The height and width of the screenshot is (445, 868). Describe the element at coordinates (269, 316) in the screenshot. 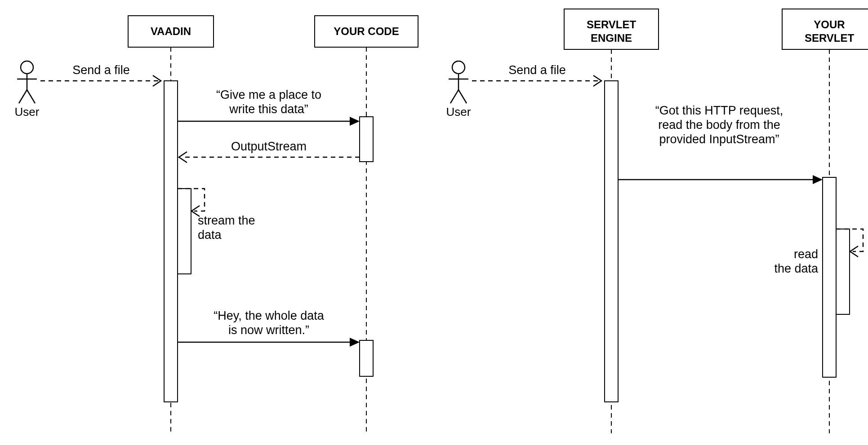

I see `svg-text: “Hey, the whole data` at that location.